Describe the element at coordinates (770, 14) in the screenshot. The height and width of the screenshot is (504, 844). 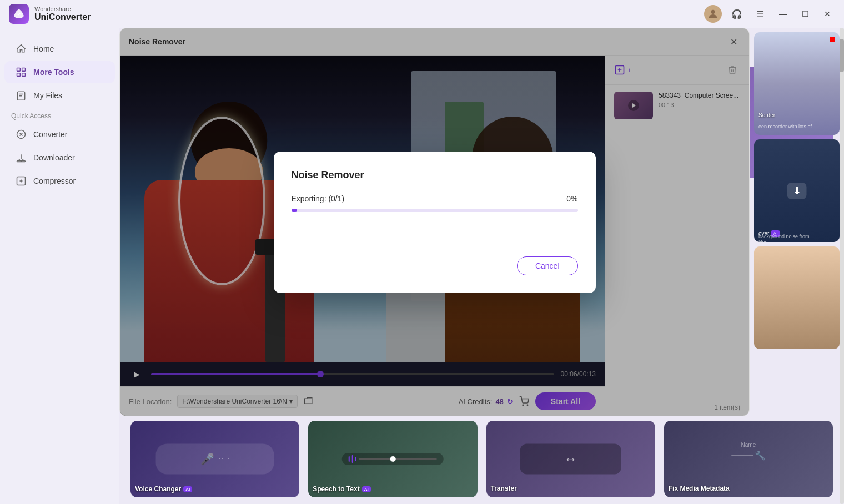
I see `title-bar-controls: 🎧 ☰ — ☐ ✕` at that location.